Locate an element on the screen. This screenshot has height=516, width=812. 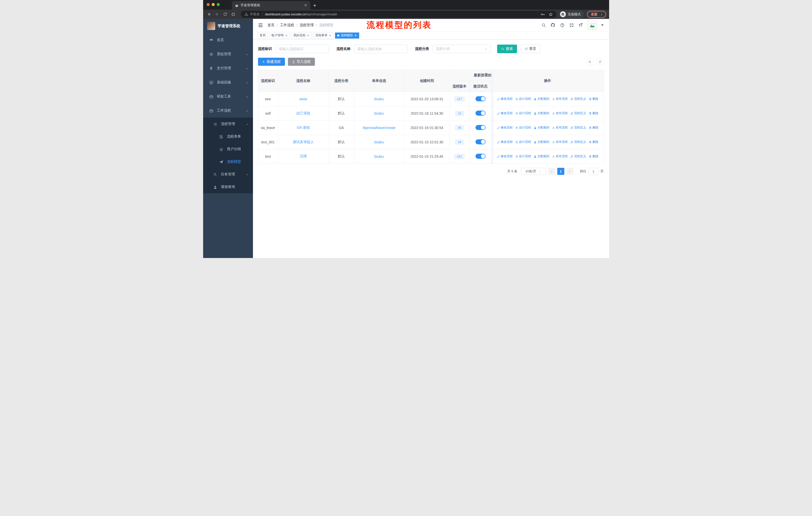
tab-close-icon: ✕ is located at coordinates (306, 5).